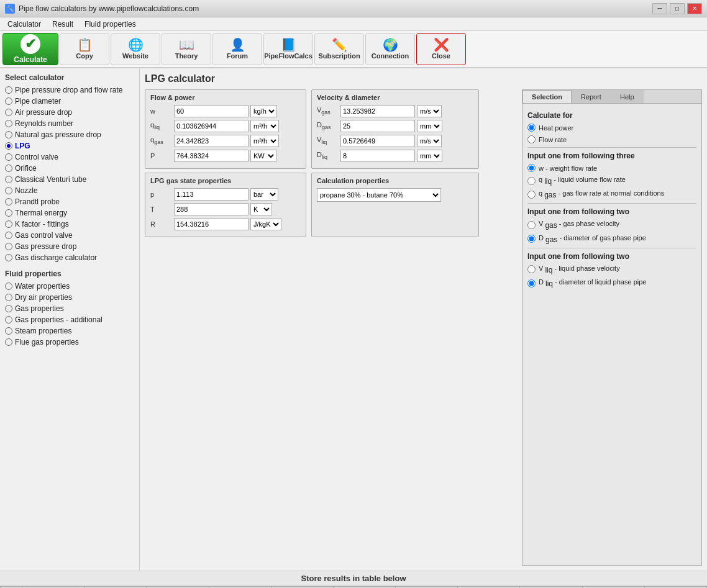 This screenshot has width=707, height=588. What do you see at coordinates (612, 194) in the screenshot?
I see `sel-qgas-flow-rate: q gas - gas flow rate at normal conditio…` at bounding box center [612, 194].